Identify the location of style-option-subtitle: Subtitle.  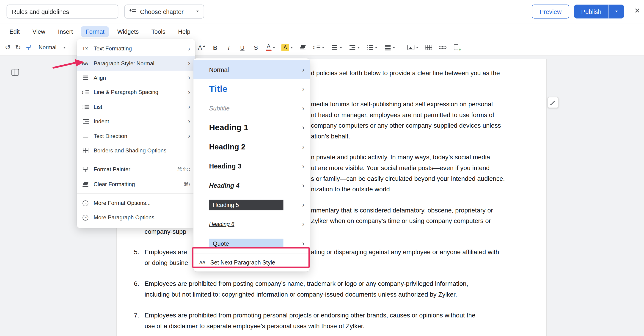
(252, 108).